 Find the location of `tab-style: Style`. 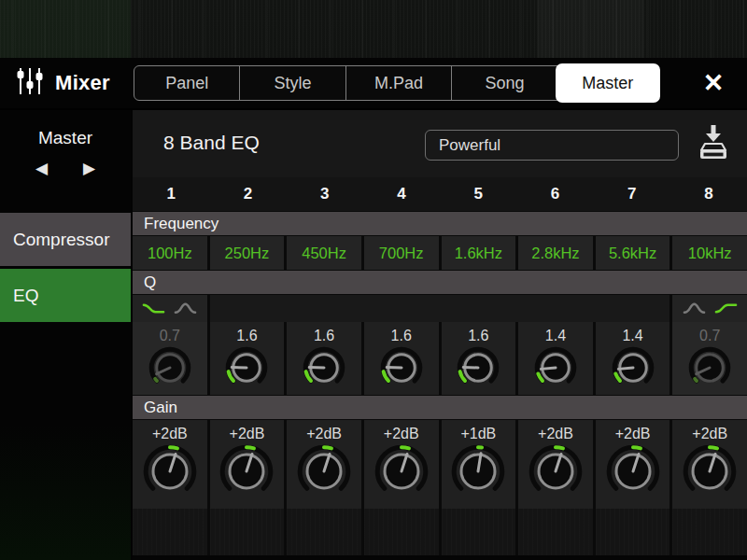

tab-style: Style is located at coordinates (291, 83).